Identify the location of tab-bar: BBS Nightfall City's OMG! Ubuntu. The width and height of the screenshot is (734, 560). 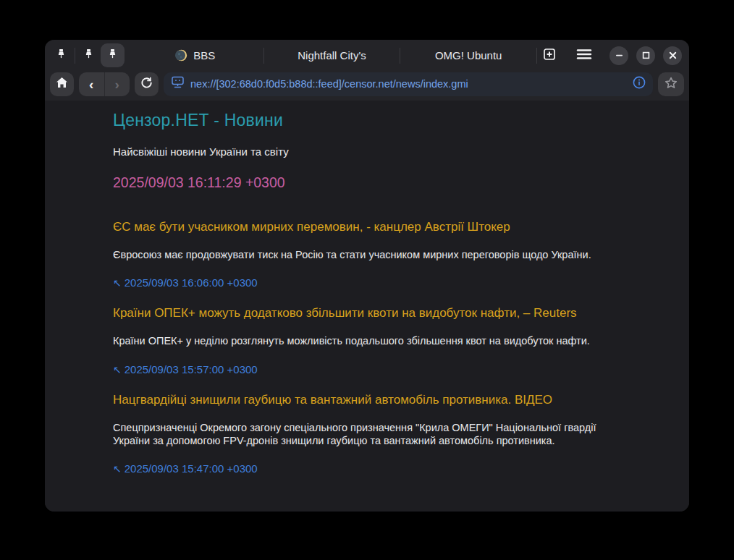
(367, 55).